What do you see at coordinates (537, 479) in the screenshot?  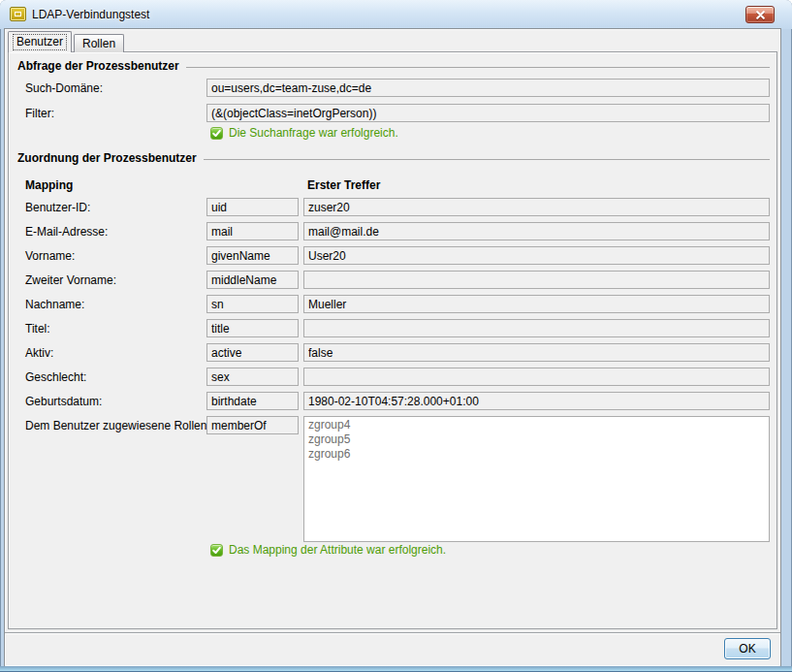 I see `assigned-roles-textarea: zgroup4 zgroup5 zgroup6` at bounding box center [537, 479].